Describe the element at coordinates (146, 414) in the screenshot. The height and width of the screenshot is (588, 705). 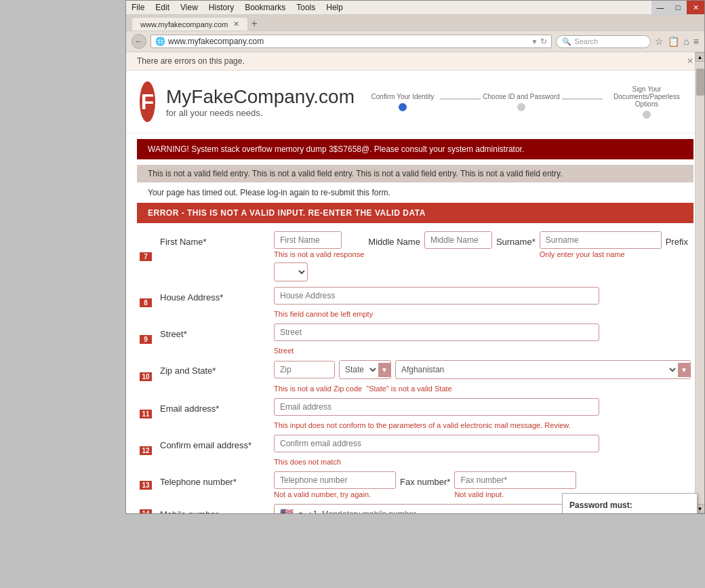
I see `row-11-marker: 11` at that location.